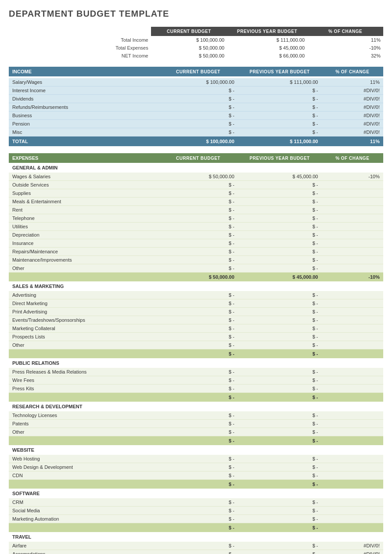 The width and height of the screenshot is (392, 554). Describe the element at coordinates (196, 99) in the screenshot. I see `income-row-dividends: Dividends $ - $ - #DIV/0!` at that location.